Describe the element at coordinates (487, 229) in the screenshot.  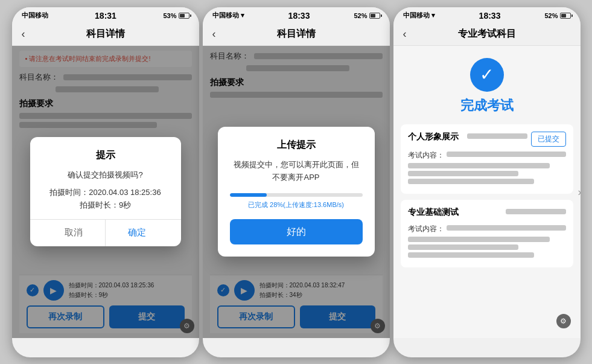
I see `exam-content-row-2: 考试内容：` at that location.